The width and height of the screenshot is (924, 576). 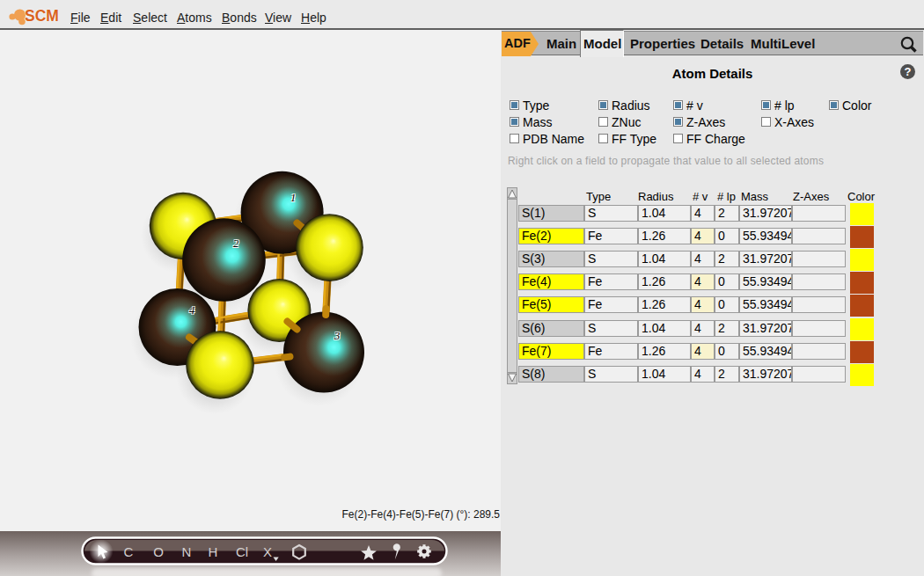 What do you see at coordinates (192, 310) in the screenshot?
I see `svg-text: 4` at bounding box center [192, 310].